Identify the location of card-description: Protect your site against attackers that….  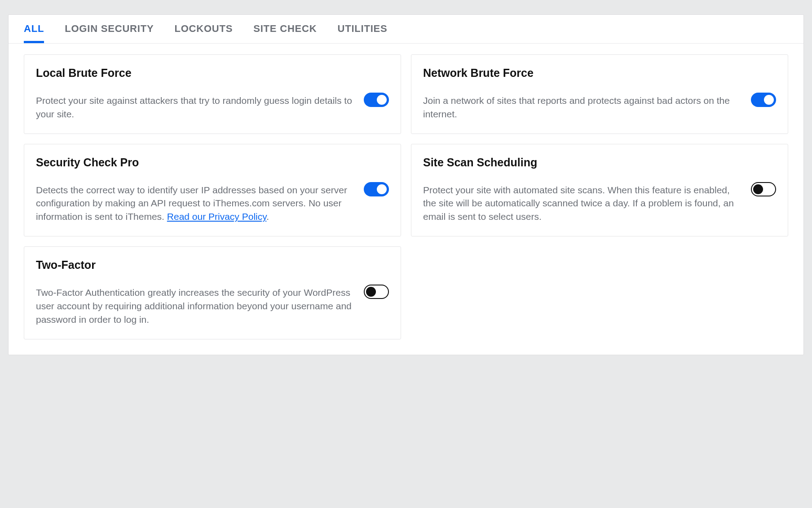
(195, 107).